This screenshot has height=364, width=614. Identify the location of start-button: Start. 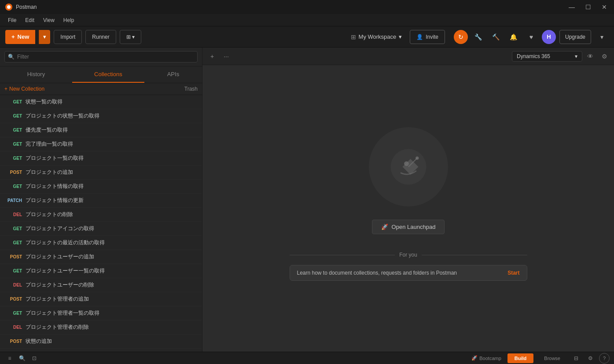
(513, 273).